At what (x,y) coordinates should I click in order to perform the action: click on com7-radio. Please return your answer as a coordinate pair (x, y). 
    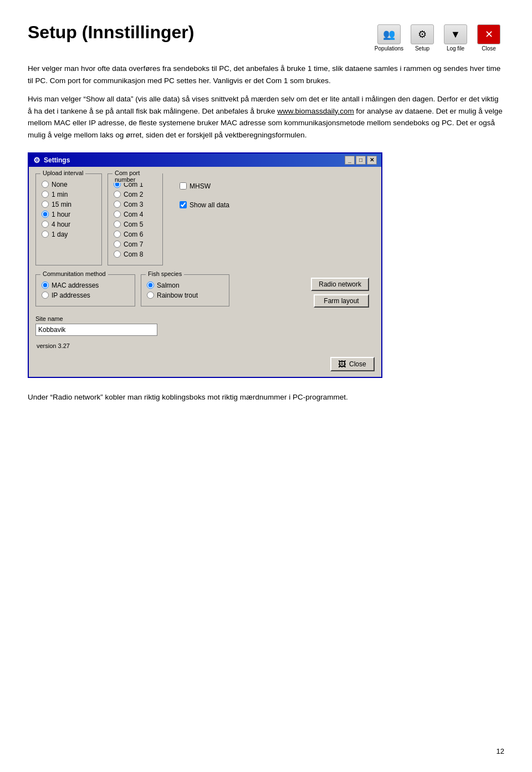
    Looking at the image, I should click on (117, 244).